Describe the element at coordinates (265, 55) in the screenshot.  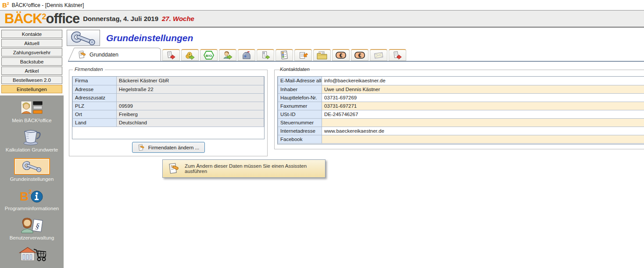
I see `tab-doc-green-arrow` at that location.